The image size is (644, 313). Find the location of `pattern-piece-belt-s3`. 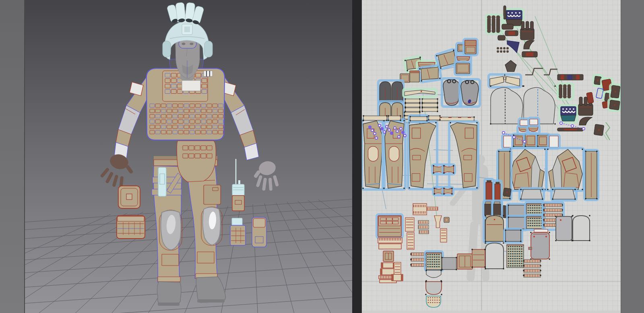

pattern-piece-belt-s3 is located at coordinates (413, 105).